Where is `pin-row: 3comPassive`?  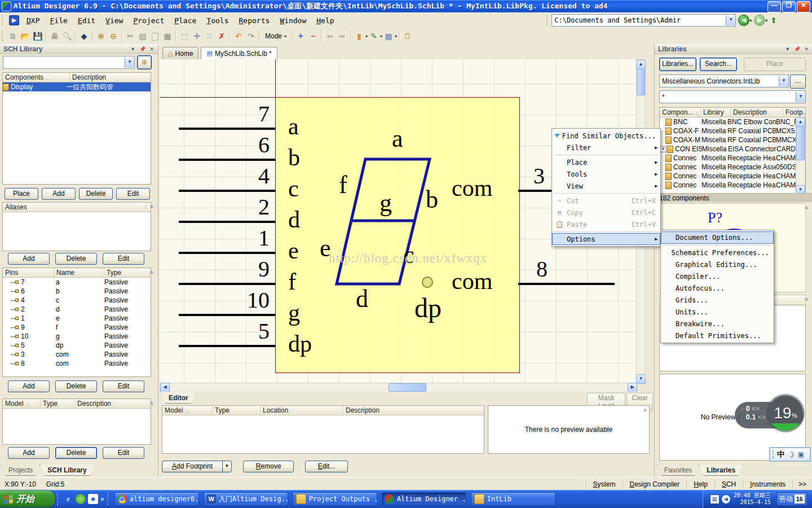 pin-row: 3comPassive is located at coordinates (77, 354).